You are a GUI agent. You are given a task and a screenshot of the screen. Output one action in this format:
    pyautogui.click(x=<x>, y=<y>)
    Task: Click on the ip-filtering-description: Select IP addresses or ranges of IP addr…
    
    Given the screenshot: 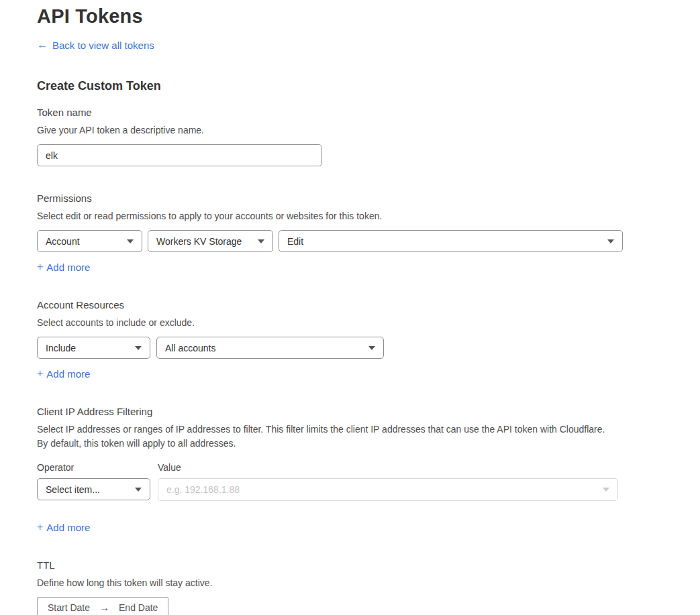 What is the action you would take?
    pyautogui.click(x=326, y=437)
    